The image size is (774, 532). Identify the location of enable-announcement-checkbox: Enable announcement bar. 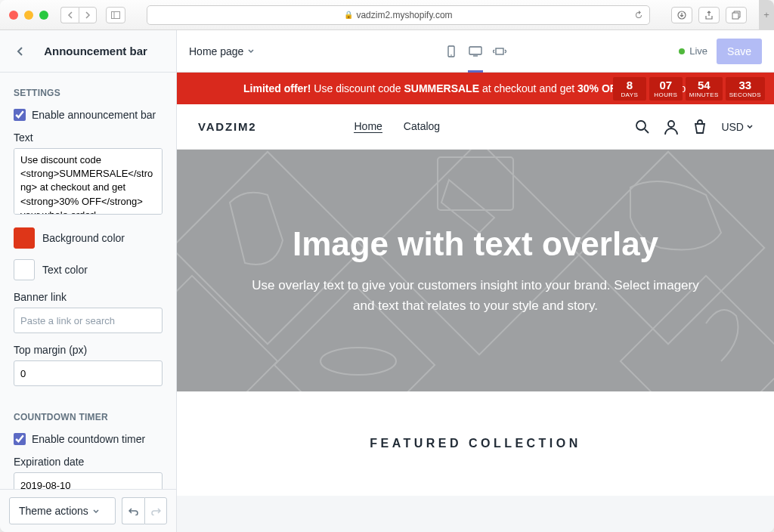
(88, 115).